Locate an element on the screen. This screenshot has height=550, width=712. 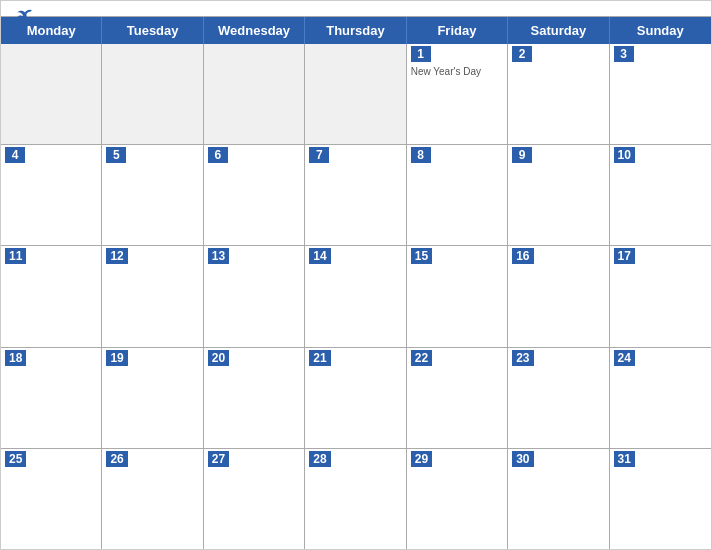
day-number: 21 is located at coordinates (320, 358).